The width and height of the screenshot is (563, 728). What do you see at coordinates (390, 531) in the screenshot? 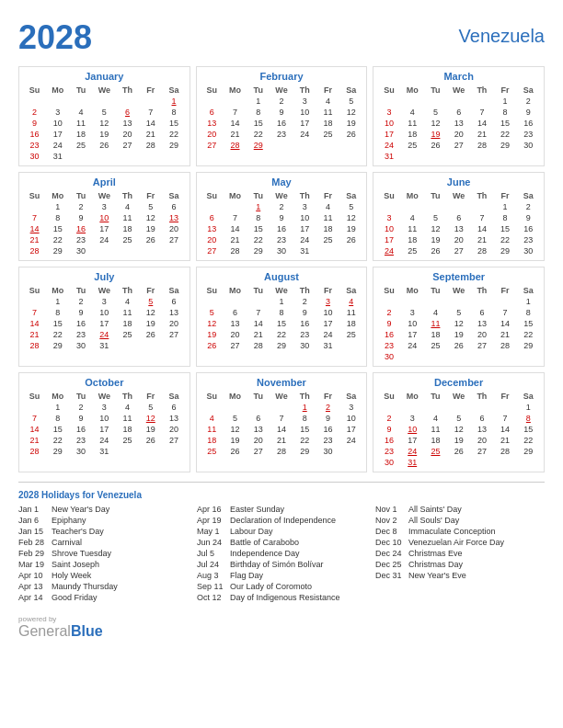
I see `holiday-date: Dec 8` at bounding box center [390, 531].